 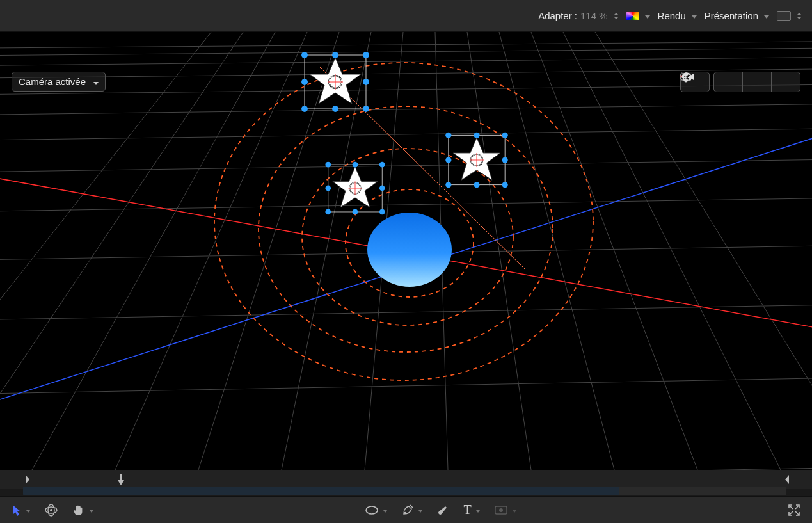 What do you see at coordinates (786, 82) in the screenshot?
I see `dolly-3d-button` at bounding box center [786, 82].